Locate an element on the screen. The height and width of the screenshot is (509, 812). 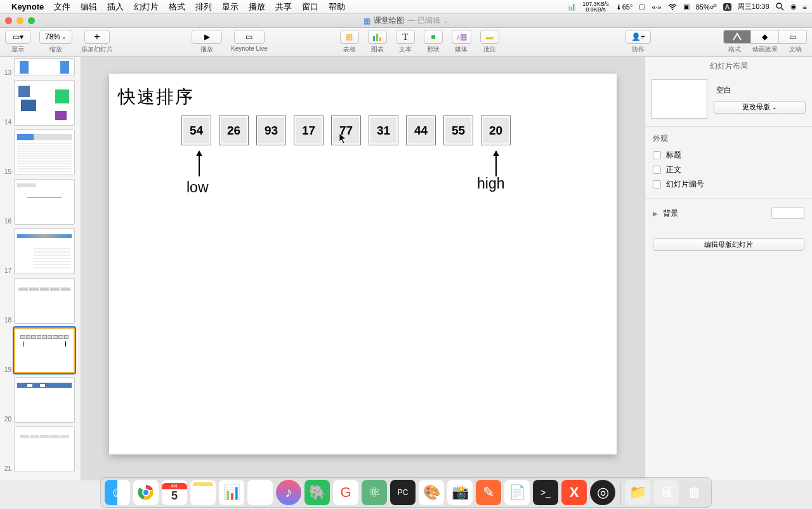
minimize-window is located at coordinates (20, 20).